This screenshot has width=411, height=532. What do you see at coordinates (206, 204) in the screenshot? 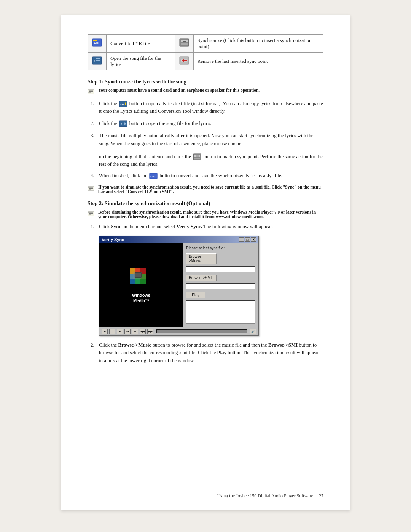
I see `step2-heading: Step 2: Simulate the synchronization res…` at bounding box center [206, 204].